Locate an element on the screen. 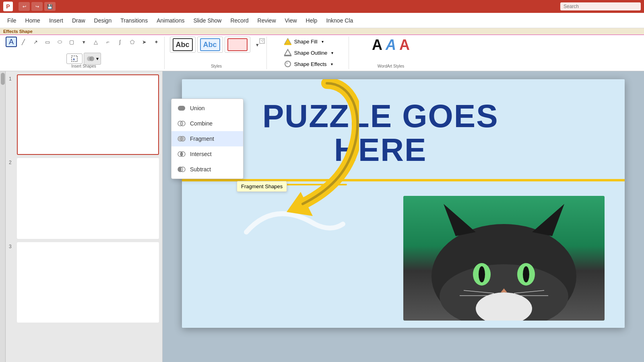 Image resolution: width=644 pixels, height=362 pixels. shape-effects-icon is located at coordinates (288, 64).